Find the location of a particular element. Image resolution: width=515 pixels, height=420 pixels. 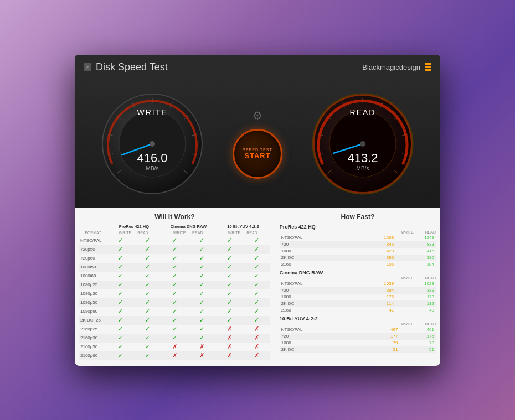

gear-icon: ⚙ is located at coordinates (258, 116).